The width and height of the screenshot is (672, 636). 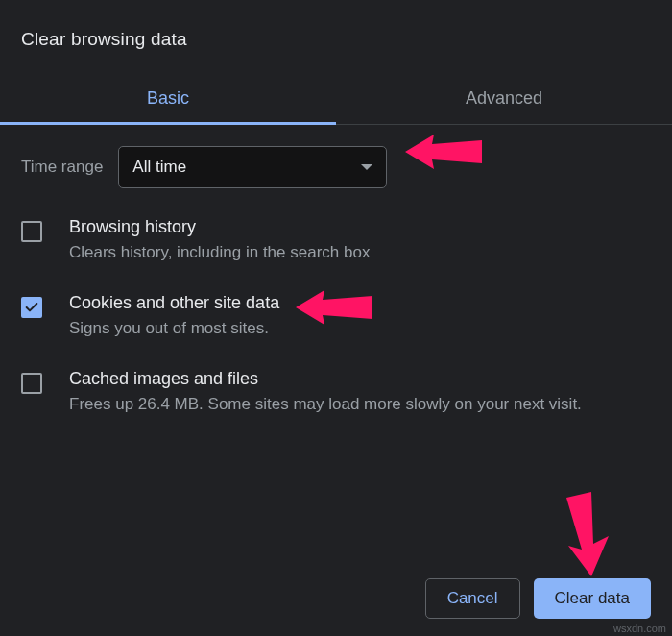 I want to click on option-desc: Signs you out of most sites., so click(x=360, y=329).